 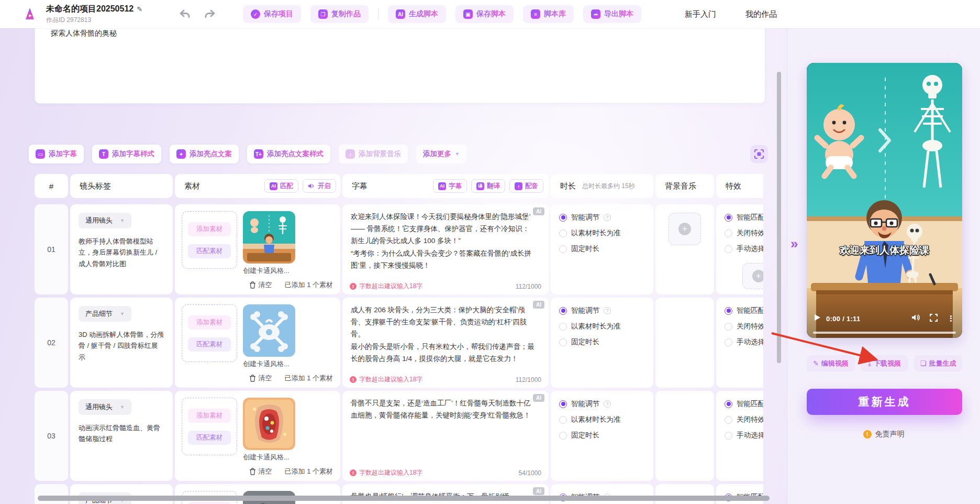 What do you see at coordinates (951, 319) in the screenshot?
I see `kebab-menu-icon: ⋮` at bounding box center [951, 319].